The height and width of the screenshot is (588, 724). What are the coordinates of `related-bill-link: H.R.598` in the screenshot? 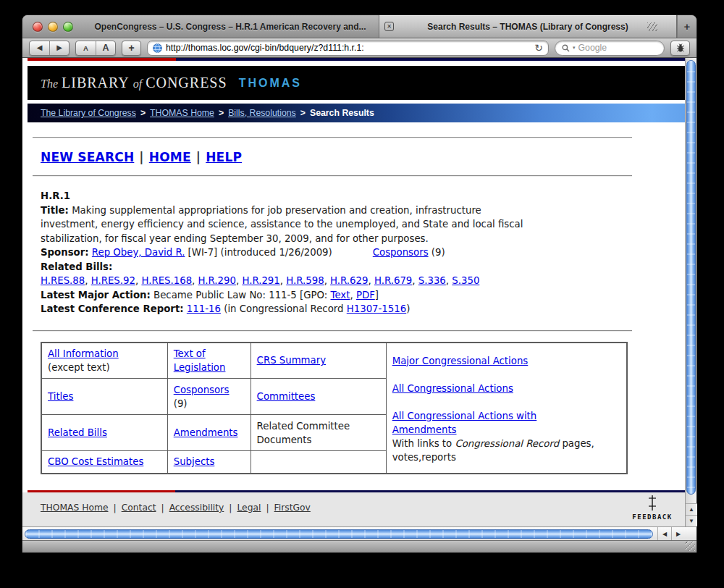 It's located at (305, 281).